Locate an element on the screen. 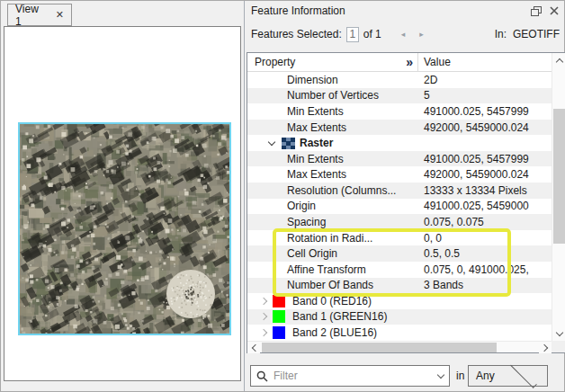 This screenshot has width=565, height=392. value-cell: 0.075, 0, 491000.025, is located at coordinates (485, 270).